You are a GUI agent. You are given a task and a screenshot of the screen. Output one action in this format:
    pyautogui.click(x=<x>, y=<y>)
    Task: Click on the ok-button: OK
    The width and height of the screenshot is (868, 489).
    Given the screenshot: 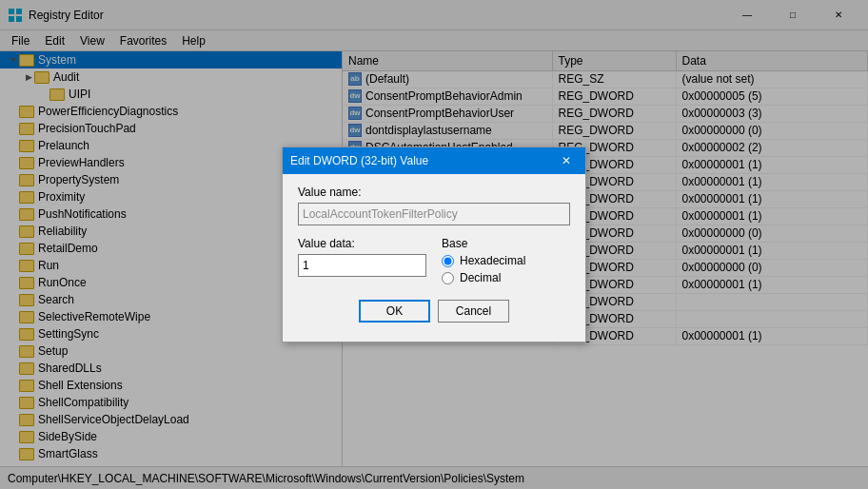 What is the action you would take?
    pyautogui.click(x=394, y=311)
    